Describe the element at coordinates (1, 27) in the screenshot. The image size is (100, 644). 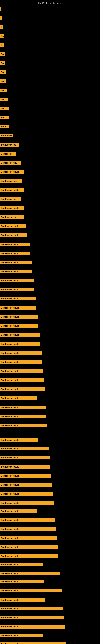
I see `bar-item: B` at that location.